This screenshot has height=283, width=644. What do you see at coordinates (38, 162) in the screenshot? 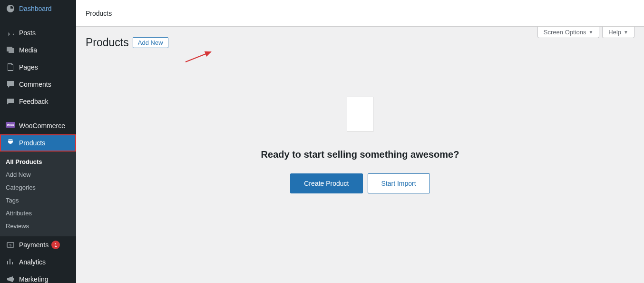
I see `submenu-item-all-products: All Products` at bounding box center [38, 162].